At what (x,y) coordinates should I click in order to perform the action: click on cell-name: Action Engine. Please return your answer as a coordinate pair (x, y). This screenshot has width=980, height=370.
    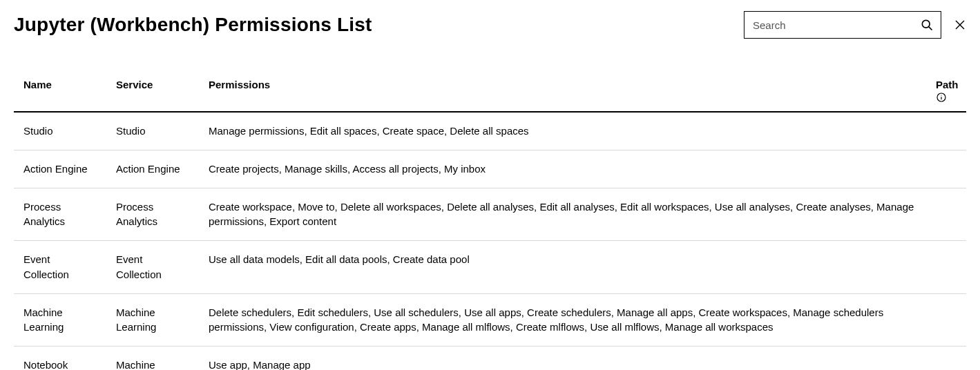
    Looking at the image, I should click on (60, 168).